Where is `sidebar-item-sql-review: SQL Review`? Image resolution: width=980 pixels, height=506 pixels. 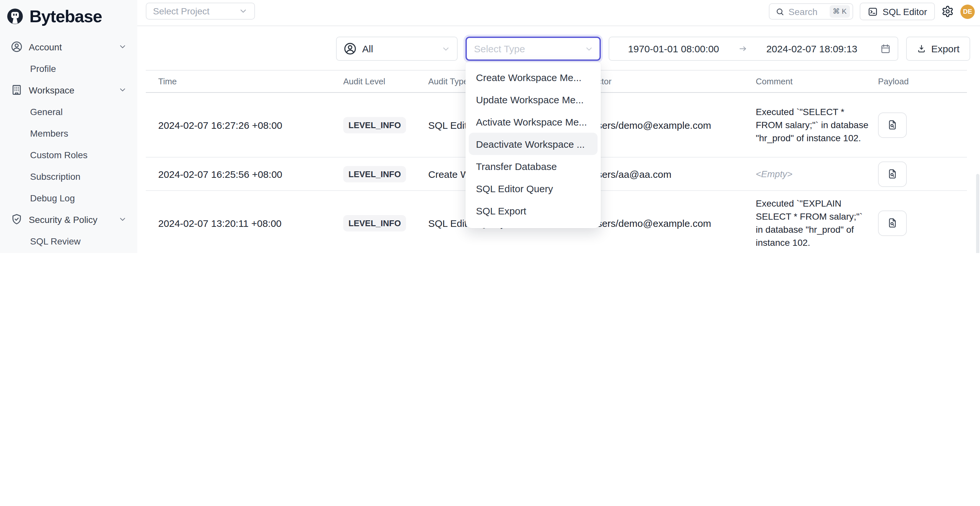 sidebar-item-sql-review: SQL Review is located at coordinates (68, 241).